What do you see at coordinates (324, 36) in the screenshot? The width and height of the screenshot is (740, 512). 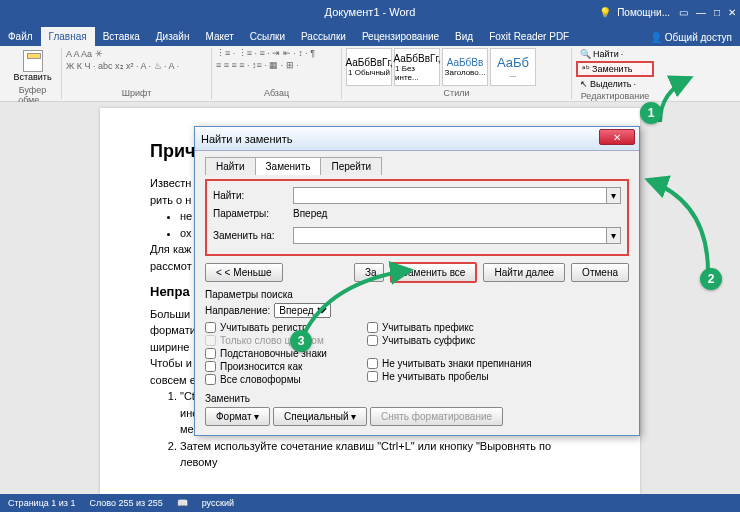 I see `tab-mailings: Рассылки` at bounding box center [324, 36].